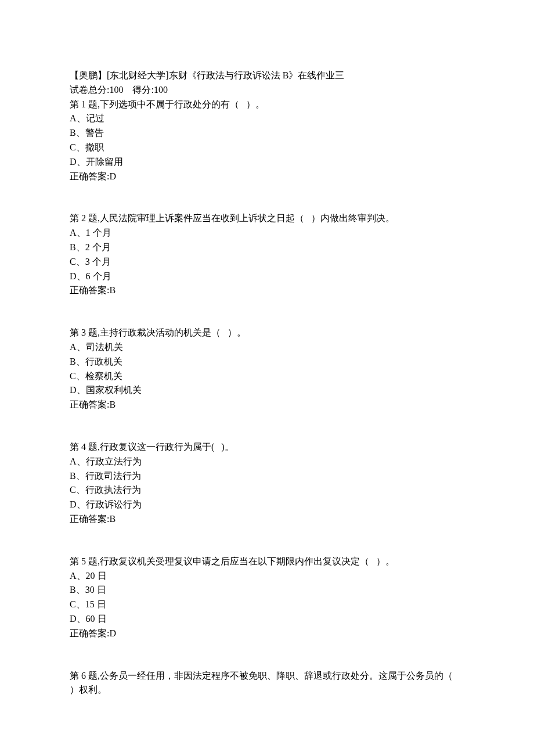  What do you see at coordinates (267, 218) in the screenshot?
I see `question-stem: 第 2 题,人民法院审理上诉案件应当在收到上诉状之日起（ ）内做出终审判决。` at bounding box center [267, 218].